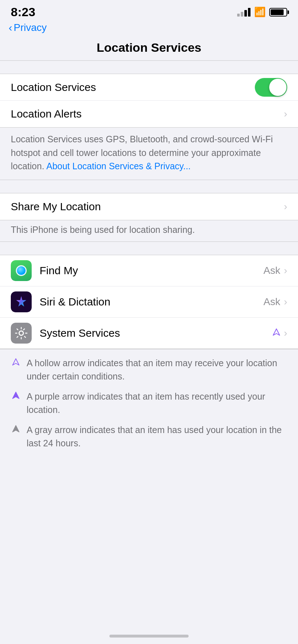 Image resolution: width=298 pixels, height=644 pixels. Describe the element at coordinates (286, 114) in the screenshot. I see `location-alerts-chevron-icon: ›` at that location.